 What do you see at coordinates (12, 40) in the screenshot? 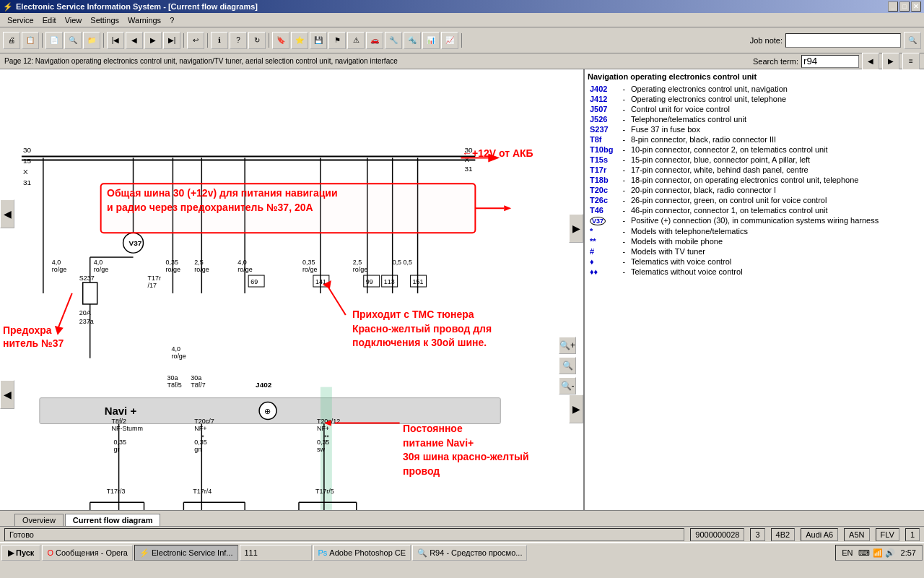
I see `toolbar-print: 🖨` at bounding box center [12, 40].